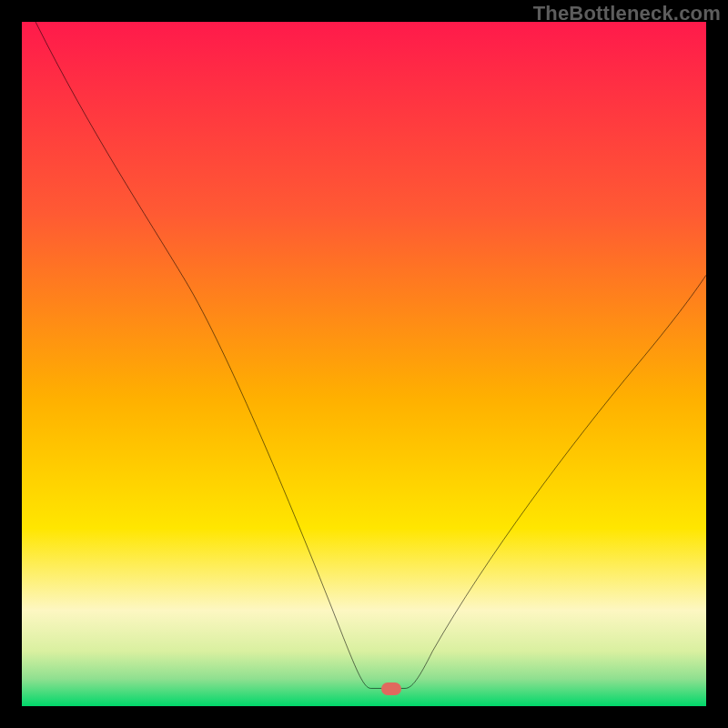 This screenshot has height=728, width=728. What do you see at coordinates (627, 14) in the screenshot?
I see `attribution-text: TheBottleneck.com` at bounding box center [627, 14].